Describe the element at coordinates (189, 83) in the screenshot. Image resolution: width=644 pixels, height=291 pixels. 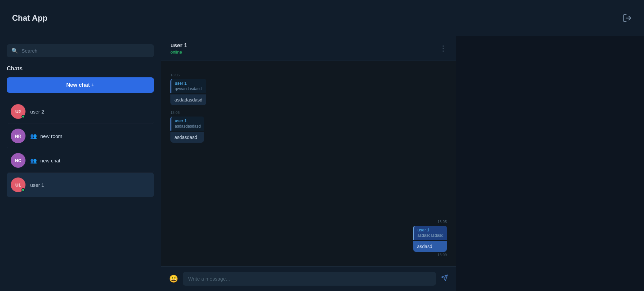
I see `msg-quoted-name-1: user 1` at that location.